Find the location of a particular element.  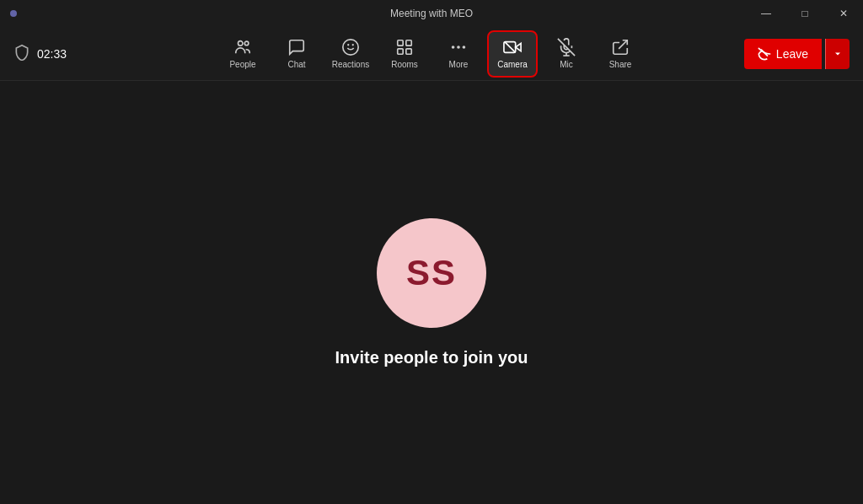

title-bar-left is located at coordinates (13, 13).